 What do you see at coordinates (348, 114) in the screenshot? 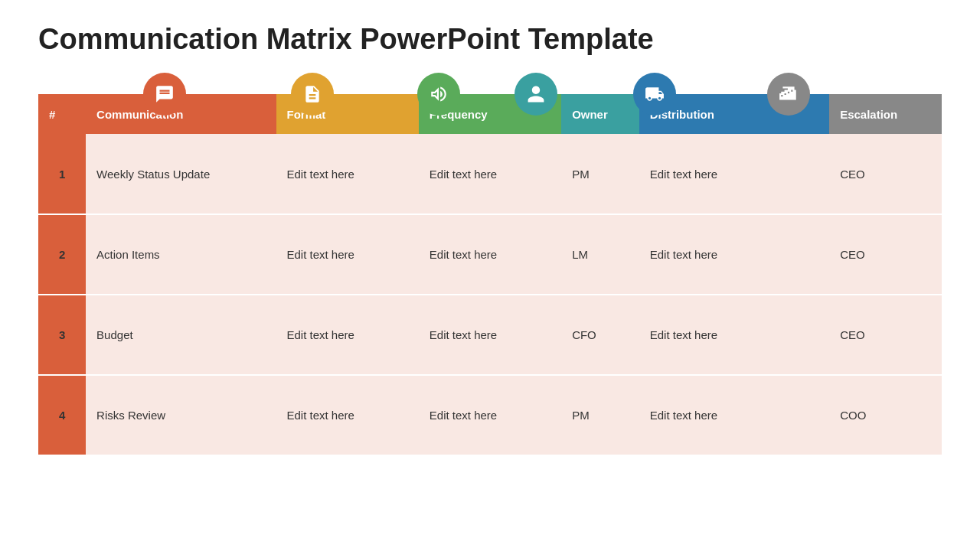
I see `th-format: Format` at bounding box center [348, 114].